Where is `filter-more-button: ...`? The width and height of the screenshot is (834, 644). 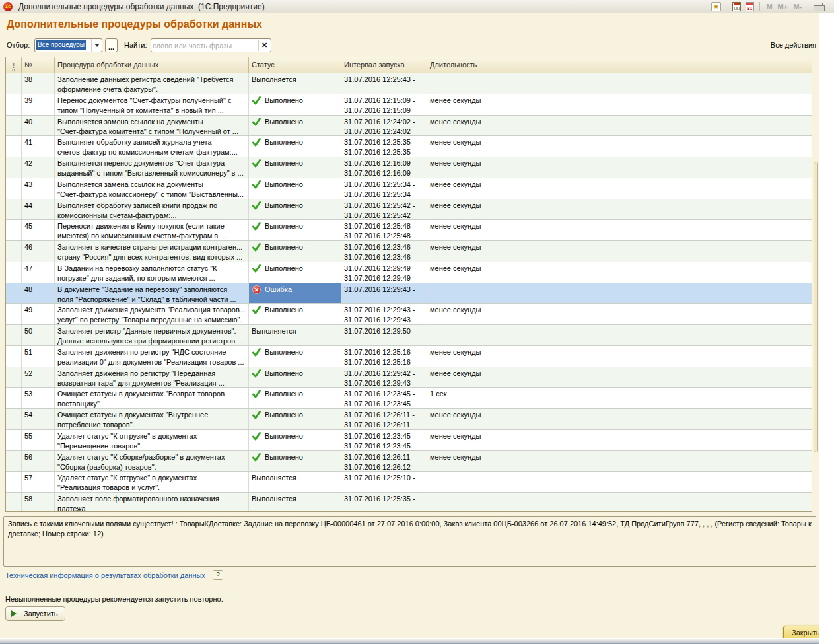 filter-more-button: ... is located at coordinates (111, 45).